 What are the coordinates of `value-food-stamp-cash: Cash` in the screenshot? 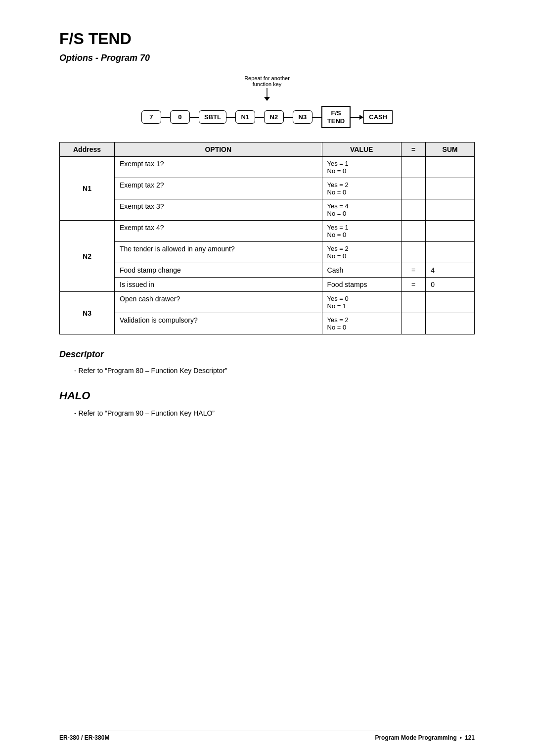 It's located at (361, 270).